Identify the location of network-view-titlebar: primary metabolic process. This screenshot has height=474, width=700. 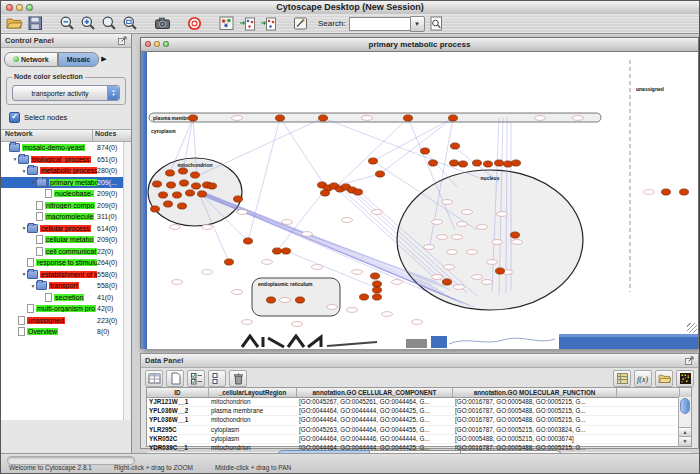
(420, 45).